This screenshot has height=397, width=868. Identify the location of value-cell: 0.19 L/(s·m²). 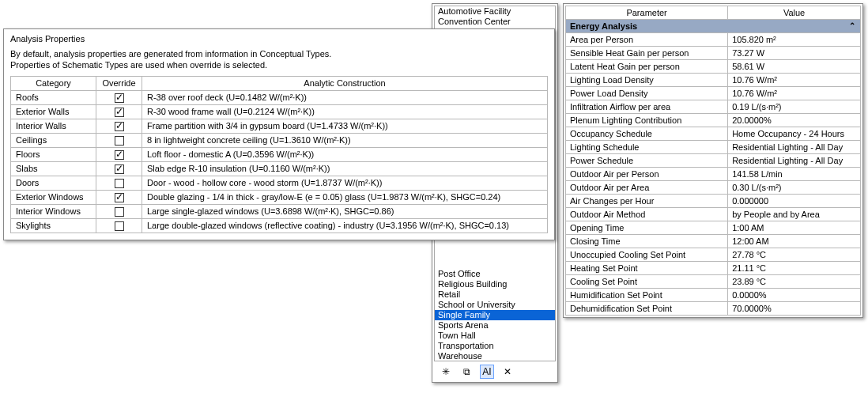
(794, 108).